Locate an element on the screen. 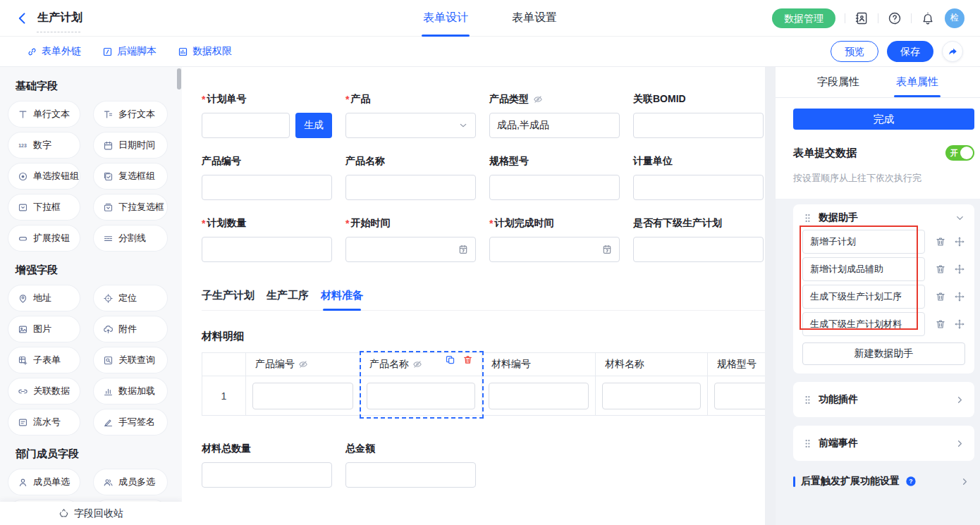 This screenshot has width=980, height=525. assistant-item-button: 新增计划成品辅助 is located at coordinates (864, 269).